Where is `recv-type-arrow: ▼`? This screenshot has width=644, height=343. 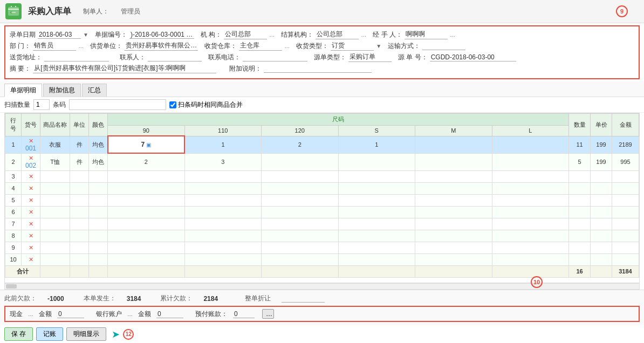
recv-type-arrow: ▼ is located at coordinates (379, 46).